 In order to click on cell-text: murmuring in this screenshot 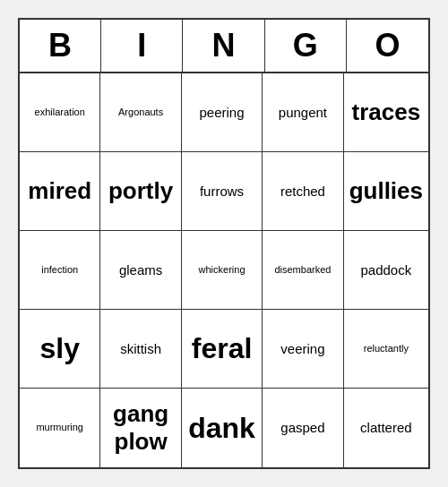, I will do `click(59, 428)`.